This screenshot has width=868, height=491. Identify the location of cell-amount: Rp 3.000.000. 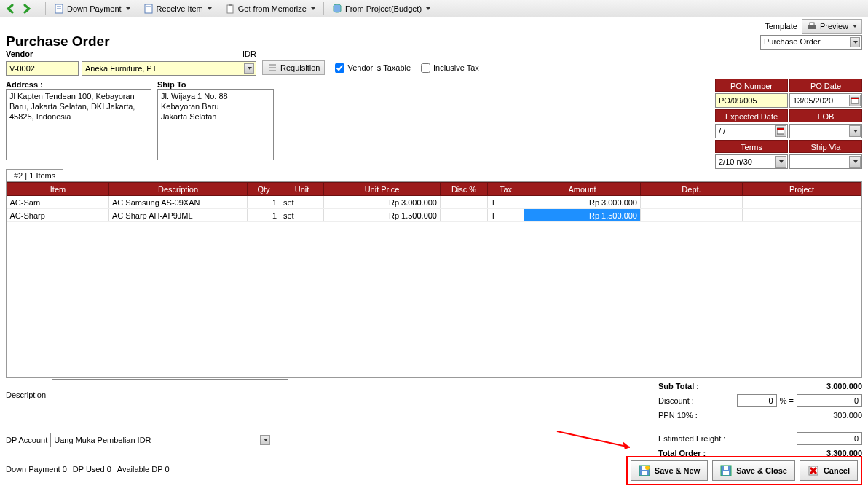
(583, 203).